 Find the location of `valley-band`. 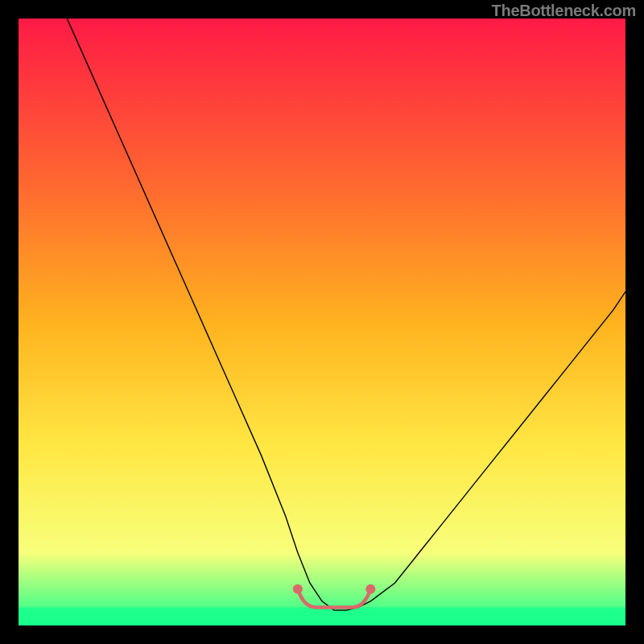

valley-band is located at coordinates (322, 617).